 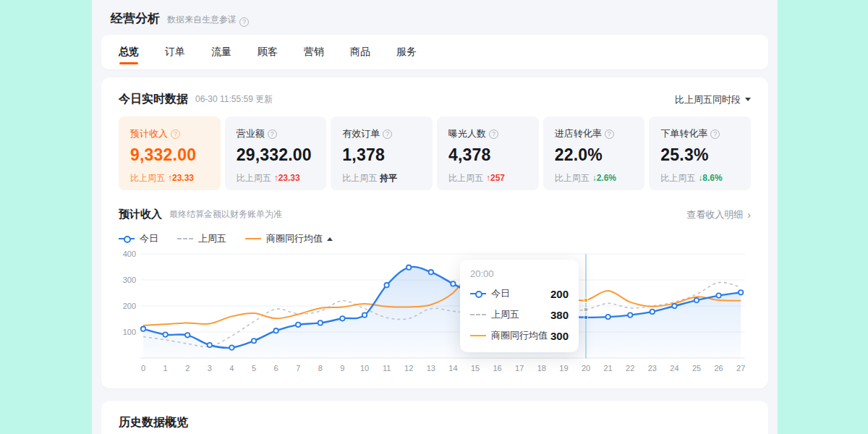 What do you see at coordinates (748, 100) in the screenshot?
I see `chevron-down-icon` at bounding box center [748, 100].